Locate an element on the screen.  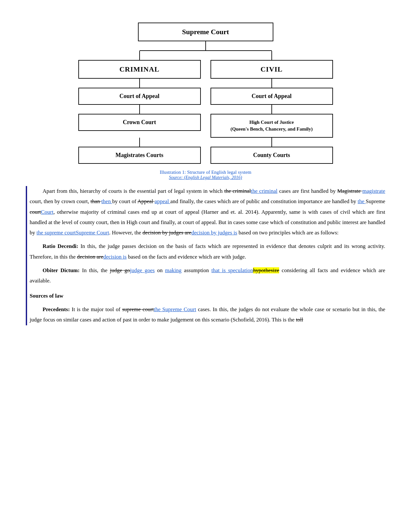
criminal-box: CRIMINAL is located at coordinates (140, 69).